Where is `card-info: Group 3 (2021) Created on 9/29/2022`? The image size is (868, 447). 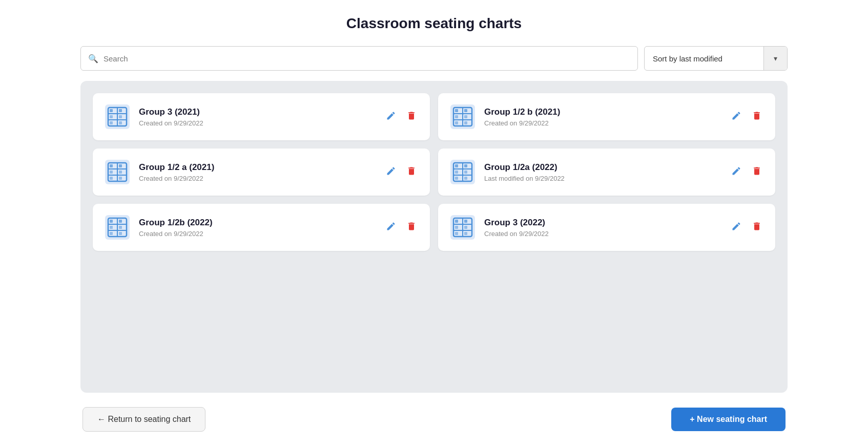
card-info: Group 3 (2021) Created on 9/29/2022 is located at coordinates (257, 117).